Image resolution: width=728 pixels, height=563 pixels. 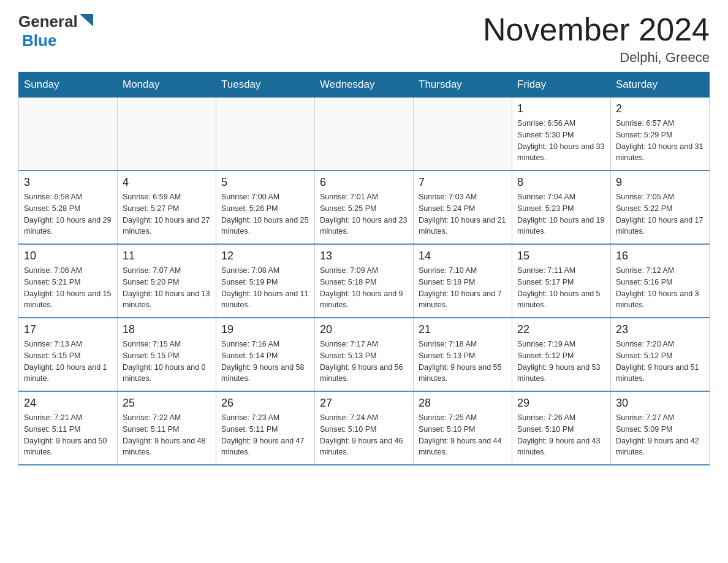 What do you see at coordinates (364, 183) in the screenshot?
I see `day-number: 6` at bounding box center [364, 183].